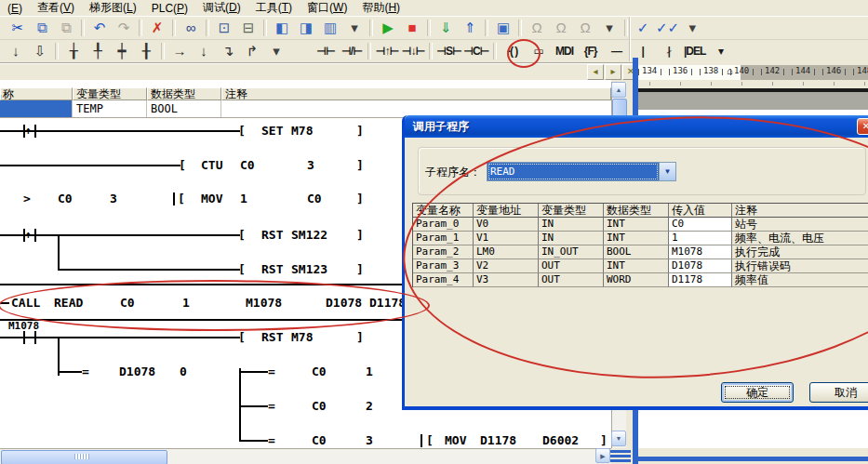  I want to click on chevron-down-icon: ▼, so click(667, 171).